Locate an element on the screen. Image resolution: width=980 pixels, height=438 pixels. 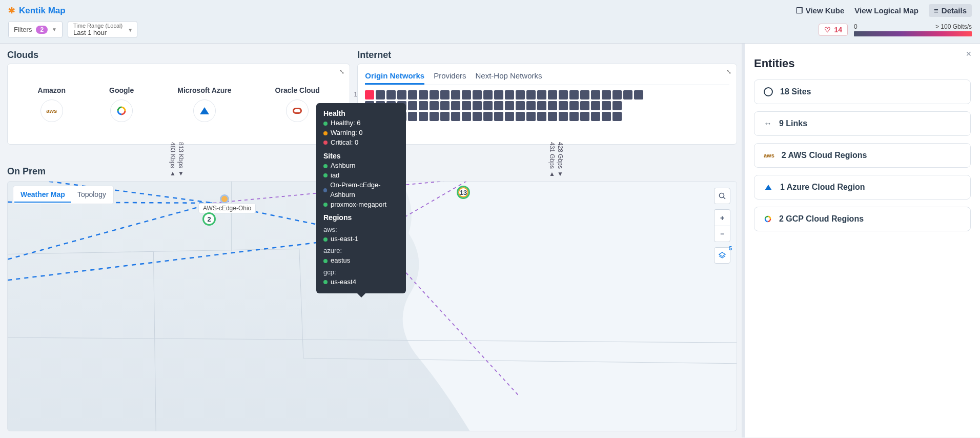
cloud-amazon: Amazon aws is located at coordinates (52, 104).